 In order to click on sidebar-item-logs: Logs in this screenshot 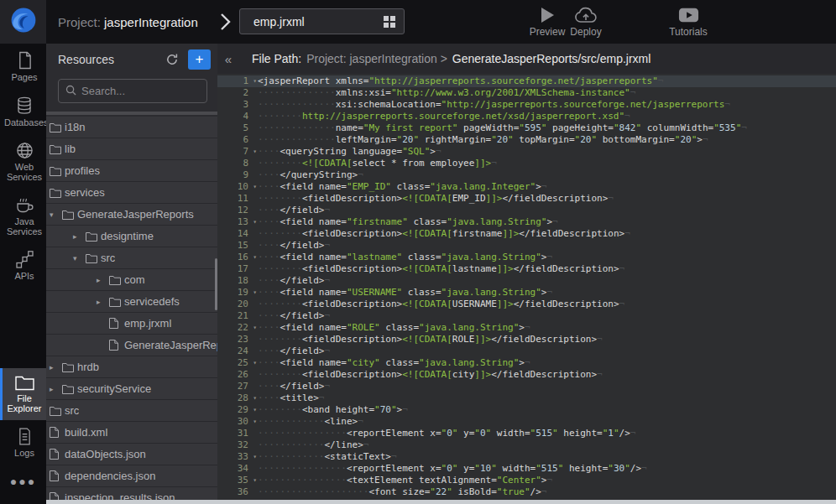, I will do `click(24, 443)`.